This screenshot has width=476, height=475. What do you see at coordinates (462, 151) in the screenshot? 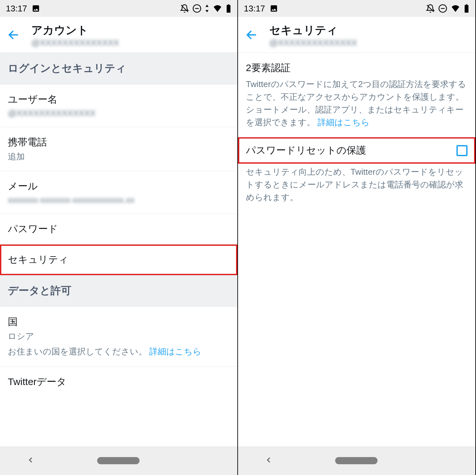
I see `checkbox-password-reset` at bounding box center [462, 151].